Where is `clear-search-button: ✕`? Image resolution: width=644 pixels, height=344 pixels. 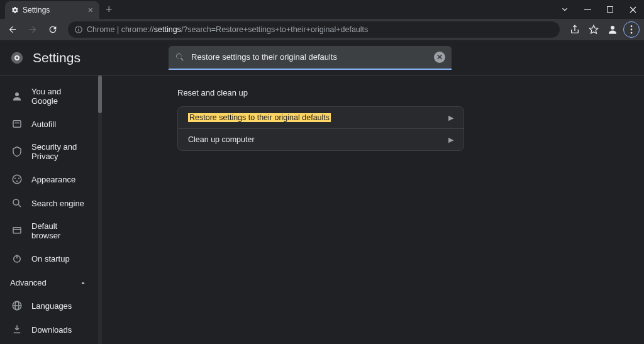 clear-search-button: ✕ is located at coordinates (440, 57).